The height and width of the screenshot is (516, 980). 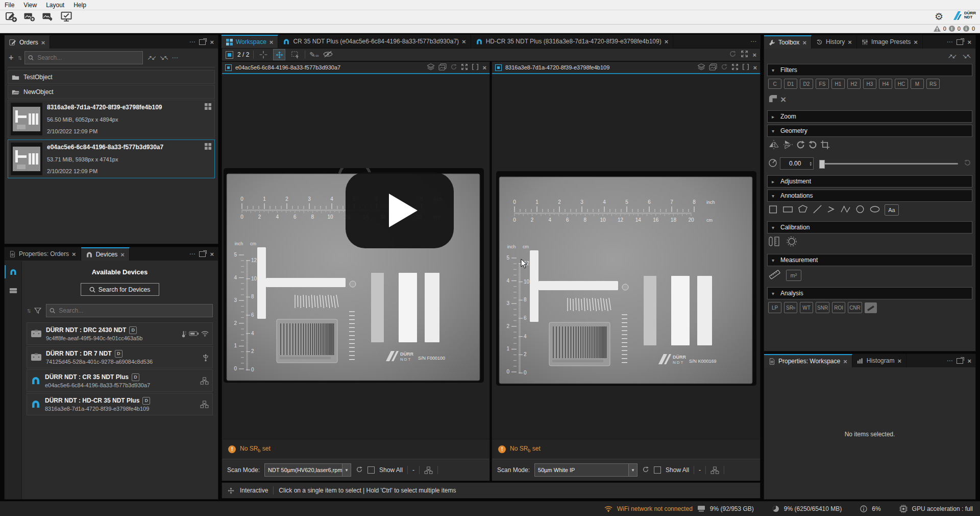 I want to click on orders-search-input, so click(x=88, y=58).